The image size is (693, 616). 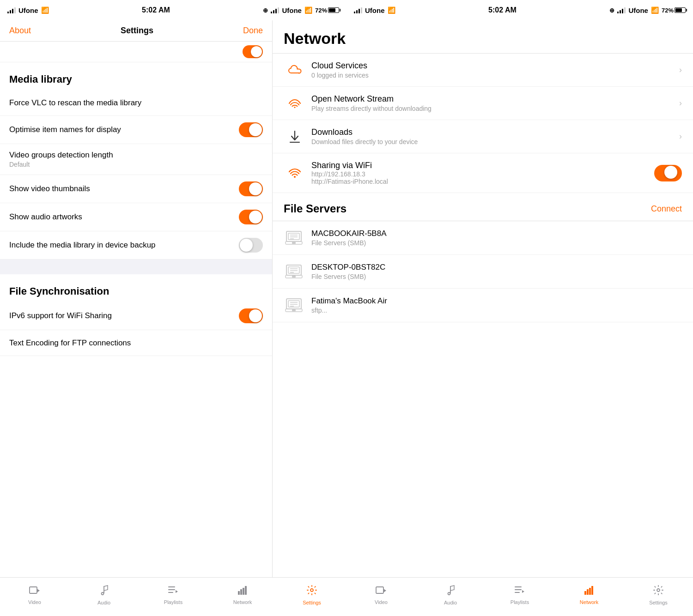 I want to click on tab-network-right: Network, so click(x=589, y=597).